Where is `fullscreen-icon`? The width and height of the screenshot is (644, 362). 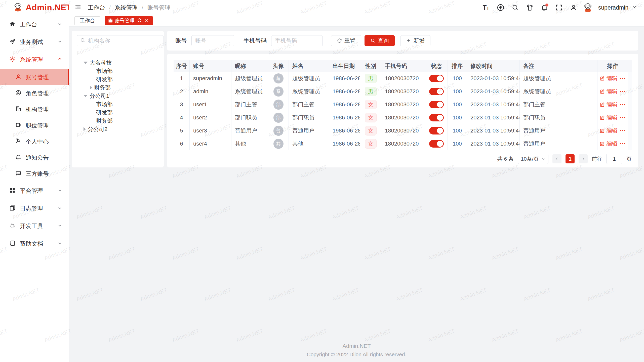
fullscreen-icon is located at coordinates (559, 8).